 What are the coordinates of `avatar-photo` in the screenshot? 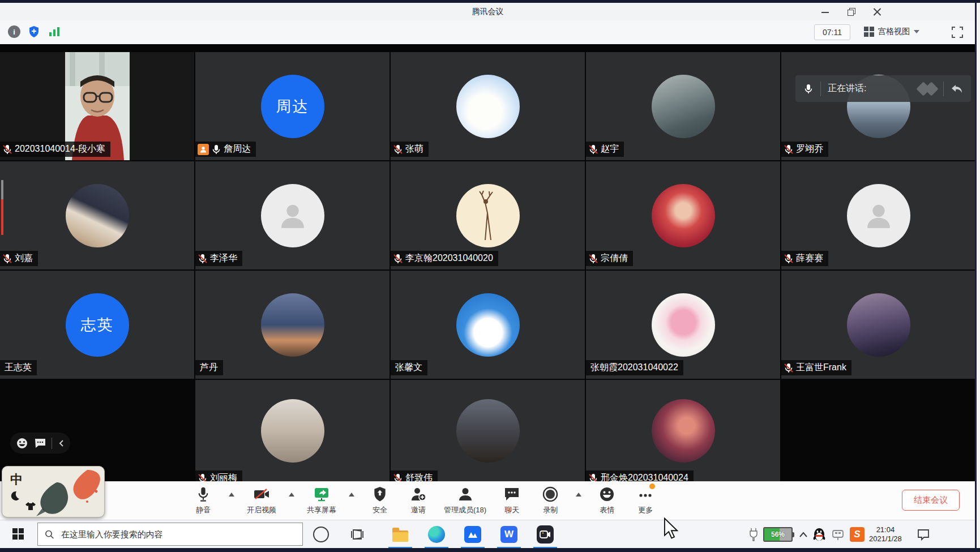 It's located at (879, 325).